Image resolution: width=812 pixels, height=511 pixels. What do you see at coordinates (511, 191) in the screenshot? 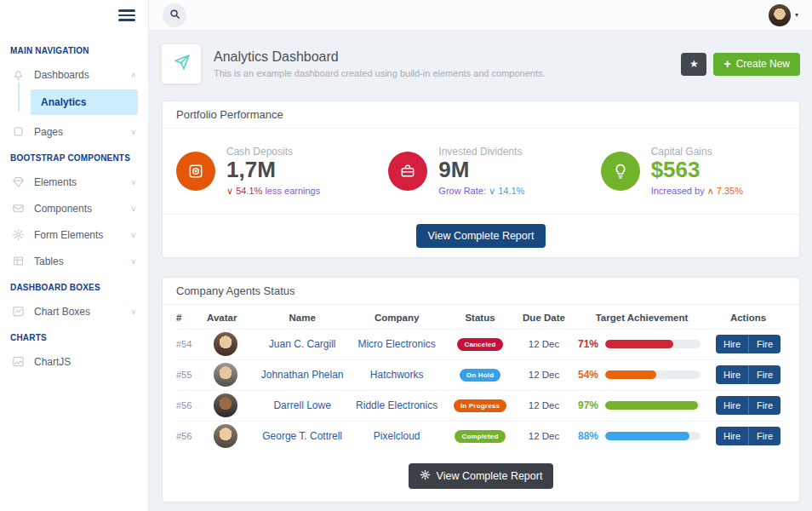
I see `stat-percent: 14.1%` at bounding box center [511, 191].